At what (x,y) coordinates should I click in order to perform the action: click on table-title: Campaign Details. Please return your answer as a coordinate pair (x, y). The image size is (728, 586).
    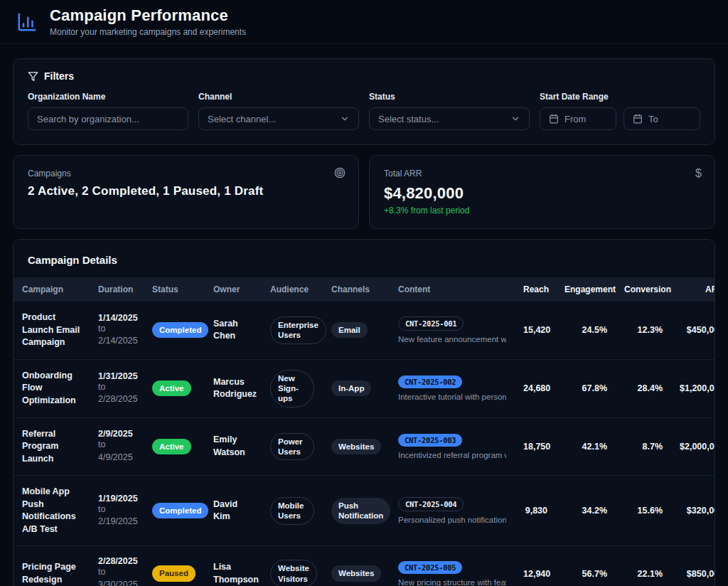
    Looking at the image, I should click on (364, 259).